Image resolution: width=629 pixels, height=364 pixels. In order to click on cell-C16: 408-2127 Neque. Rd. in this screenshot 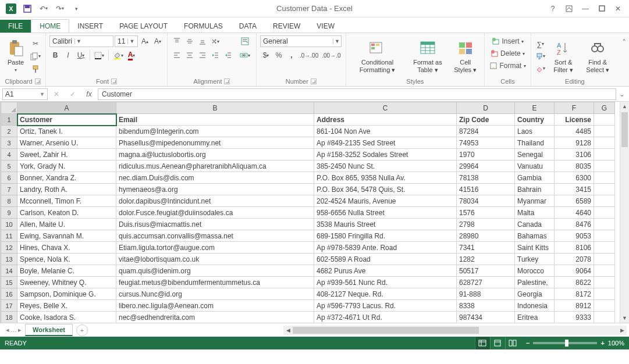, I will do `click(385, 294)`.